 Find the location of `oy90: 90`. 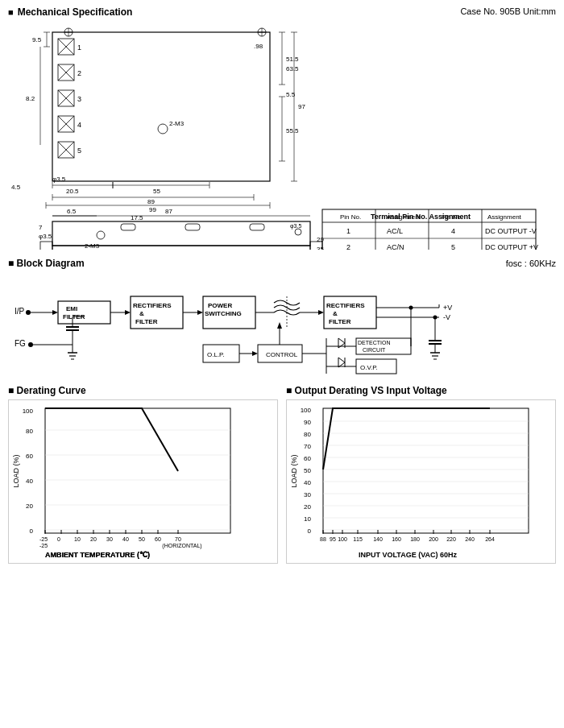

oy90: 90 is located at coordinates (308, 422).